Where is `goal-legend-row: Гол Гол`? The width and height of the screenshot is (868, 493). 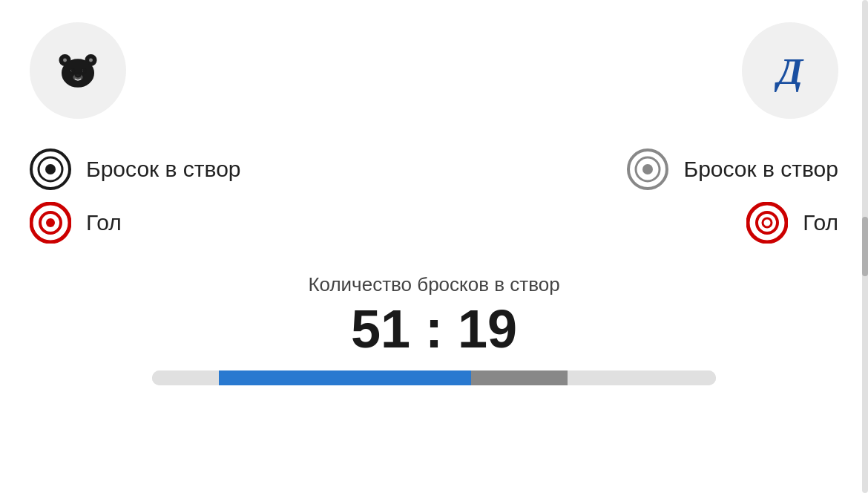
goal-legend-row: Гол Гол is located at coordinates (434, 223).